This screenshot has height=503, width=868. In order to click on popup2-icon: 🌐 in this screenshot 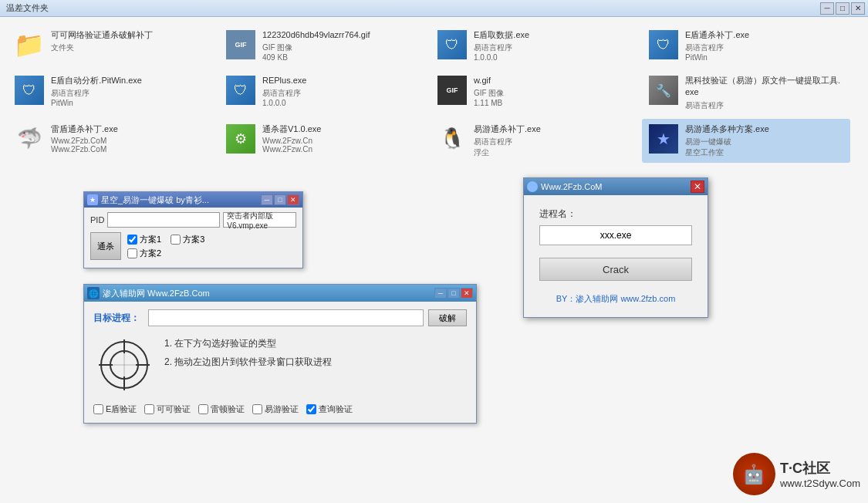, I will do `click(93, 293)`.